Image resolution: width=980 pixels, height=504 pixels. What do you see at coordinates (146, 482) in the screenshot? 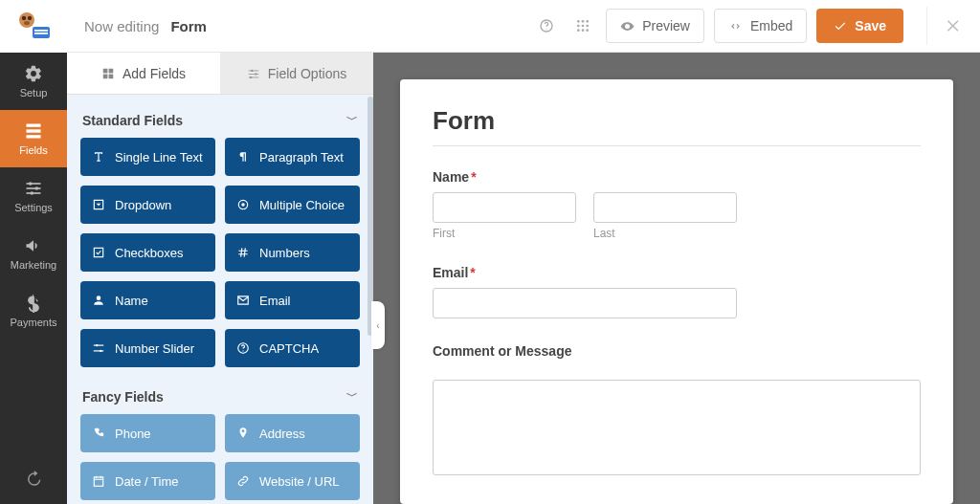
I see `field-label: Date / Time` at bounding box center [146, 482].